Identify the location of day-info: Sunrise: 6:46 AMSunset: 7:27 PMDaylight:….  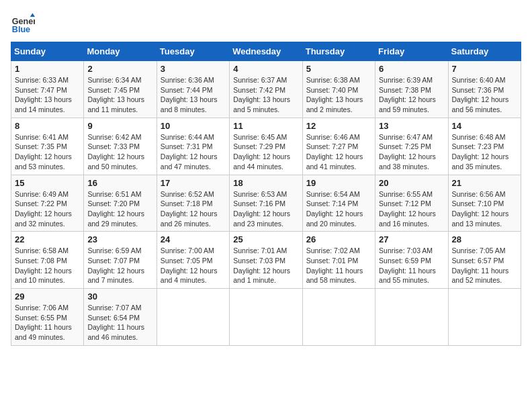
(335, 152).